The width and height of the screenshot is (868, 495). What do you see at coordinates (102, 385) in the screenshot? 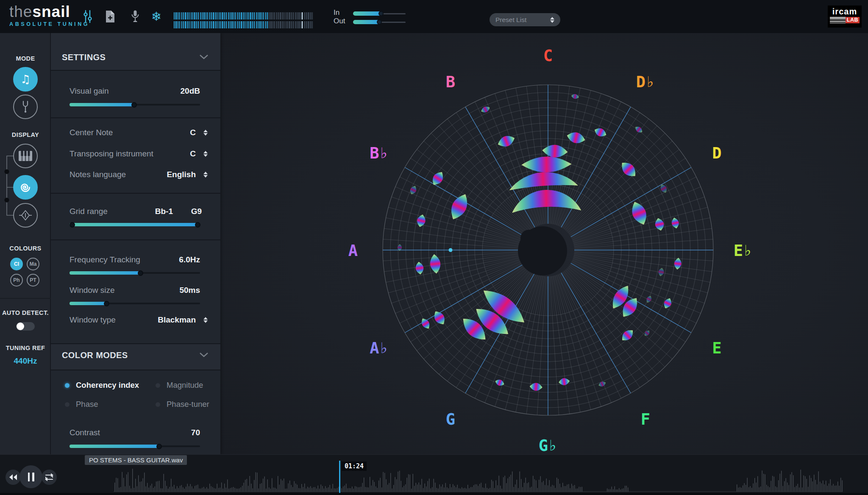
I see `color-mode-radio-coherency-index: Coherency index` at bounding box center [102, 385].